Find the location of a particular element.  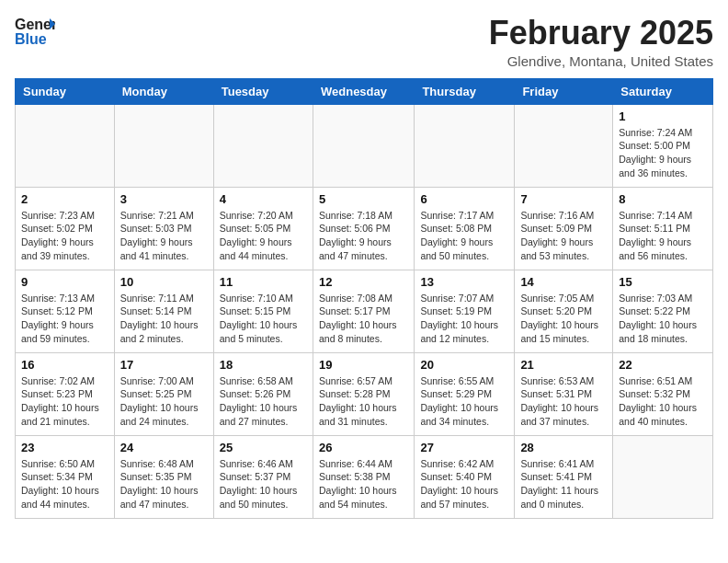

calendar-cell: 9Sunrise: 7:13 AM Sunset: 5:12 PM Daylig… is located at coordinates (65, 311).